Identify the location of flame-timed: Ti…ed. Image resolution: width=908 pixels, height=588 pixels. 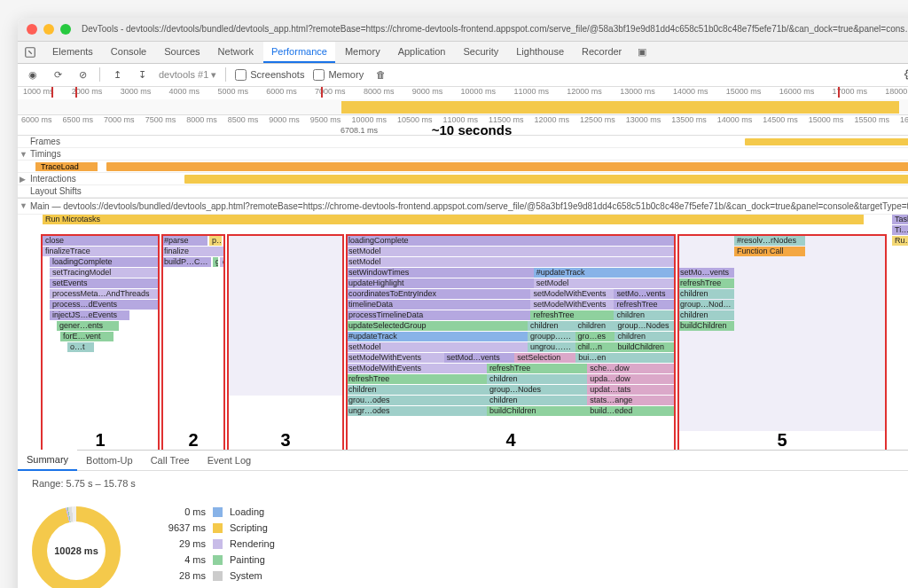
(900, 231).